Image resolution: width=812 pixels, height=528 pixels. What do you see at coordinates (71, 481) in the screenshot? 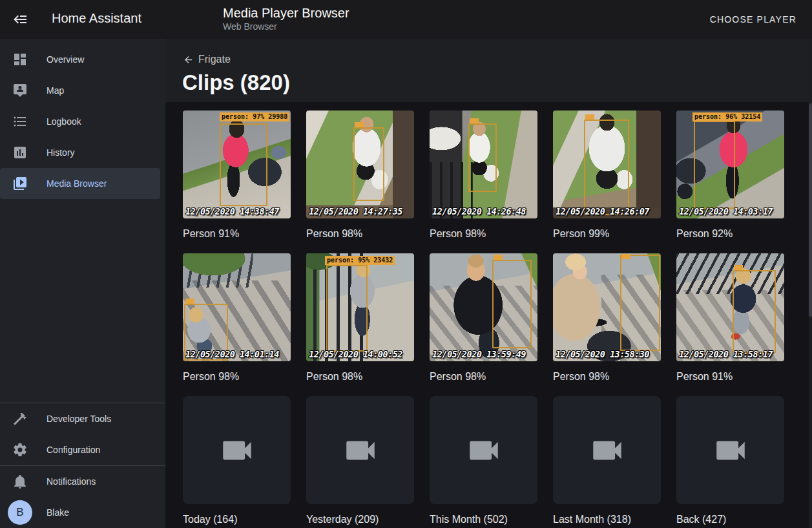
I see `sidebar-item-label: Notifications` at bounding box center [71, 481].